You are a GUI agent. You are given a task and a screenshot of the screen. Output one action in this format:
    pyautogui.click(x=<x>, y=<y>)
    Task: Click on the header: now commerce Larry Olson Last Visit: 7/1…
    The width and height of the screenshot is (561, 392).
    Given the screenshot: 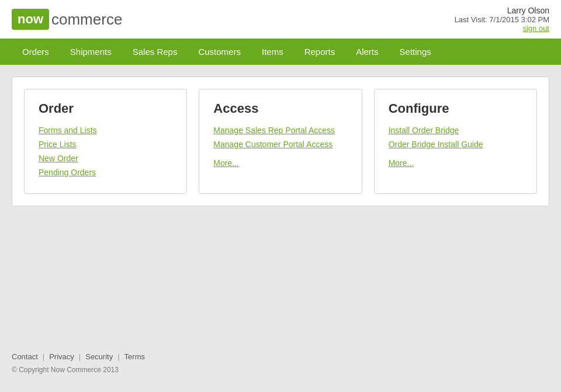 What is the action you would take?
    pyautogui.click(x=280, y=19)
    